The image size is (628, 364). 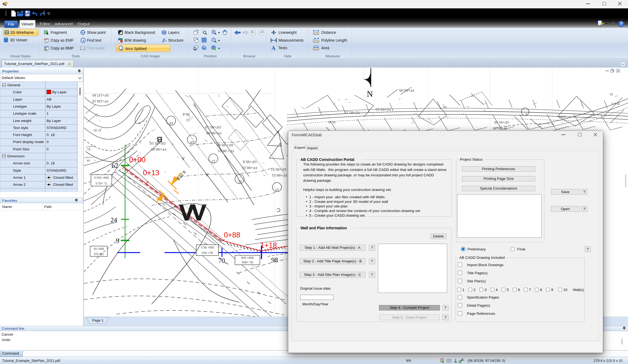 What do you see at coordinates (151, 173) in the screenshot?
I see `svg-text: 0+13` at bounding box center [151, 173].